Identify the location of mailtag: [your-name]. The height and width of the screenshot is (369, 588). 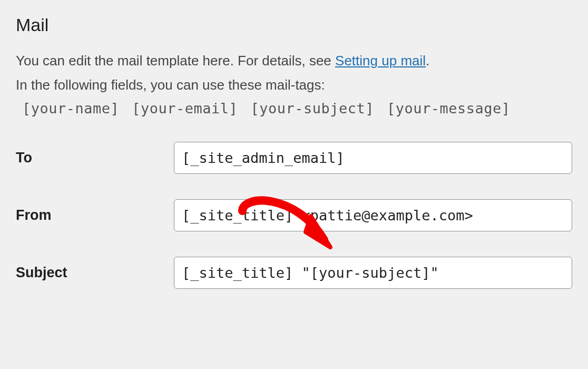
(71, 109).